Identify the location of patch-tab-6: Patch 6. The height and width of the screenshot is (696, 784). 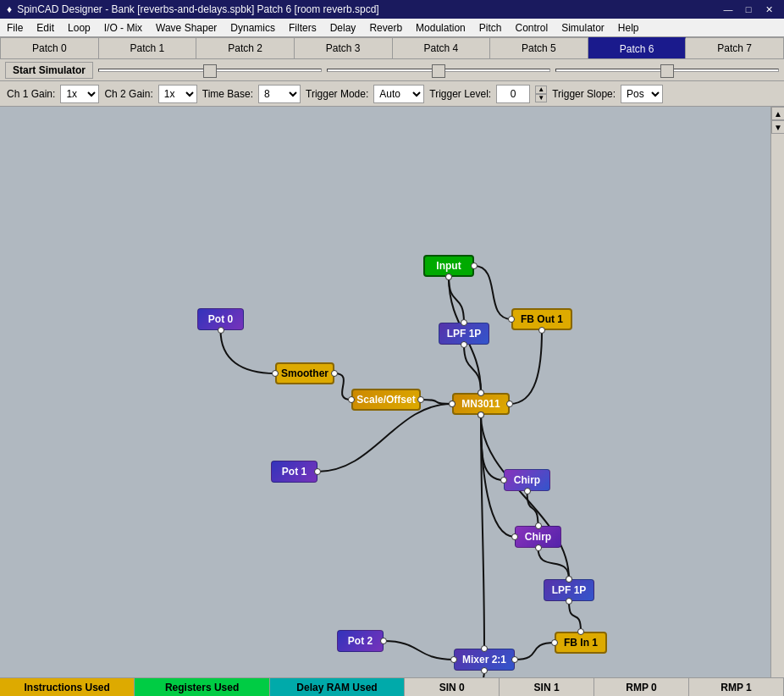
(638, 47).